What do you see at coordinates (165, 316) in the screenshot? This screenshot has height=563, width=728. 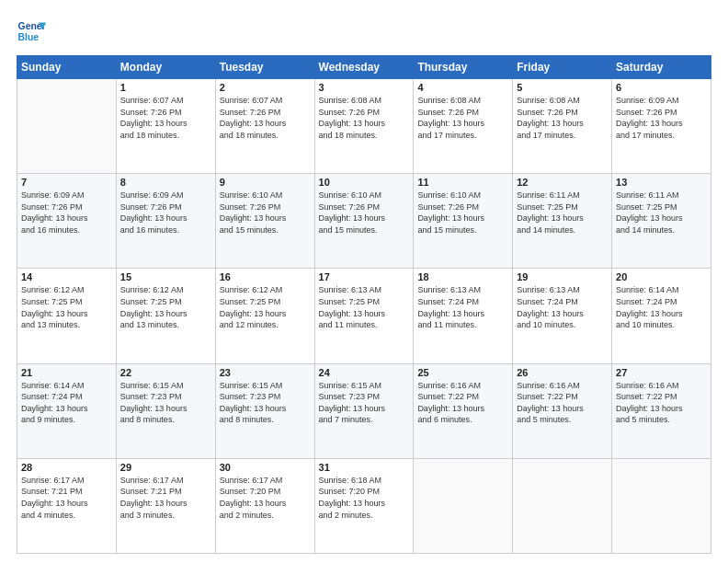 I see `calendar-day-cell: 15Sunrise: 6:12 AM Sunset: 7:25 PM Dayli…` at bounding box center [165, 316].